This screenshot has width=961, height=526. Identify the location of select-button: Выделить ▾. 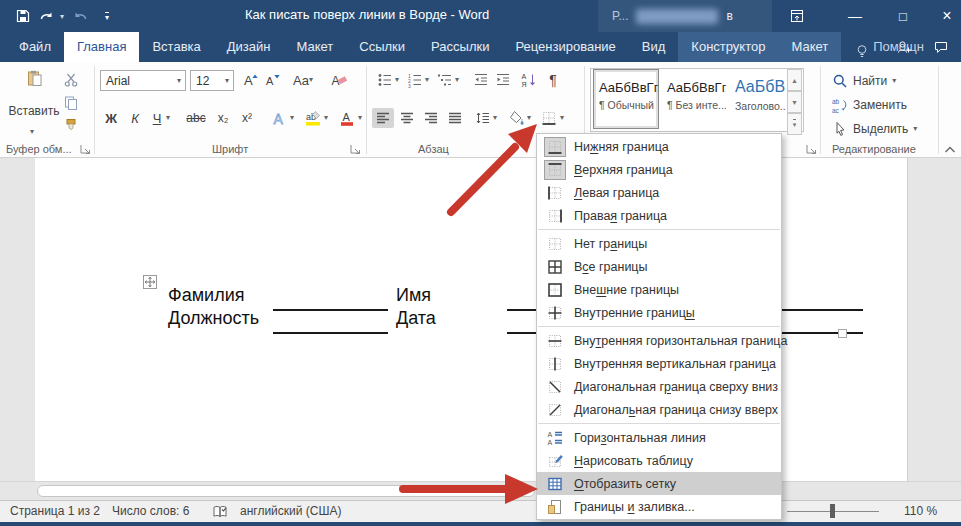
(874, 129).